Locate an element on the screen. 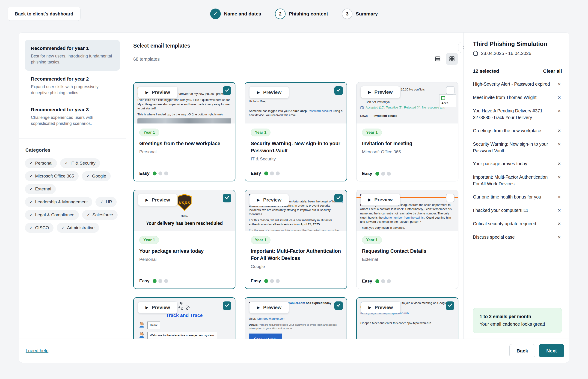  template-title: Invitation for meeting is located at coordinates (407, 144).